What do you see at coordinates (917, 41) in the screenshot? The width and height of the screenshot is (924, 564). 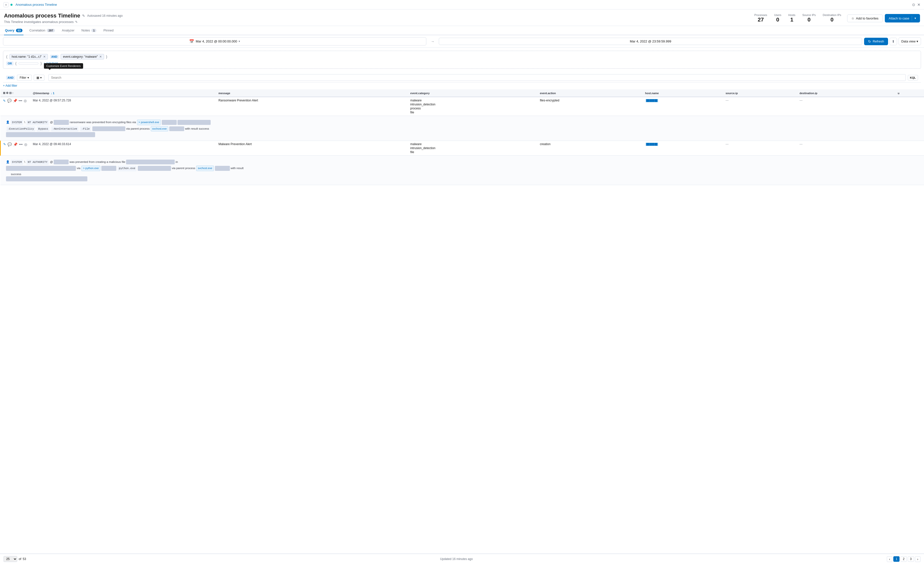 I see `data-view-chevron-icon: ▾` at bounding box center [917, 41].